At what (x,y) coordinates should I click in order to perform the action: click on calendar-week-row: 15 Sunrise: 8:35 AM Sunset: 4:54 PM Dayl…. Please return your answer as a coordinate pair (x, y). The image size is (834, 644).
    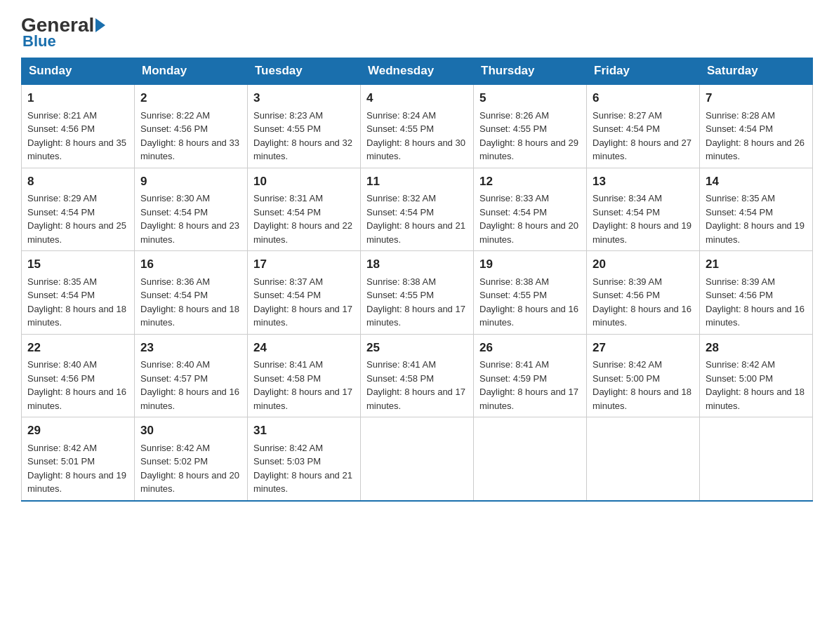
    Looking at the image, I should click on (417, 293).